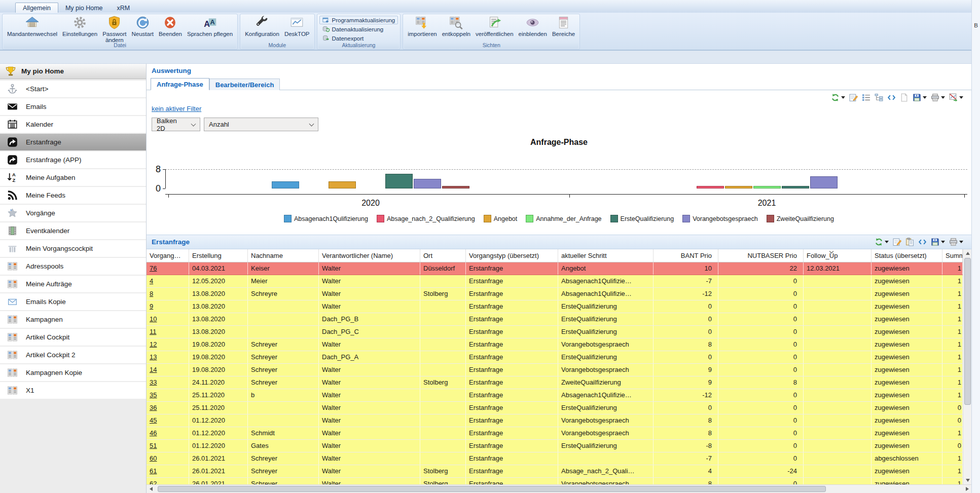  What do you see at coordinates (492, 489) in the screenshot?
I see `scrollbar-thumb` at bounding box center [492, 489].